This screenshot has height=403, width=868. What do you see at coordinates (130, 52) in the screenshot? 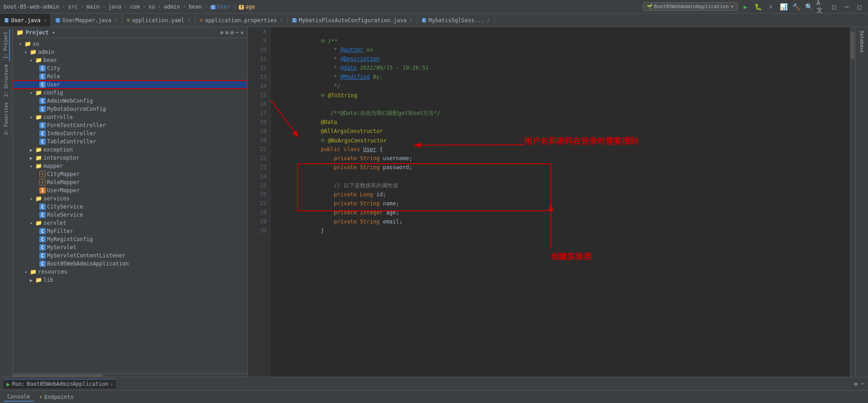
I see `tree-item-admin: ▾ 📁 admin` at bounding box center [130, 52].